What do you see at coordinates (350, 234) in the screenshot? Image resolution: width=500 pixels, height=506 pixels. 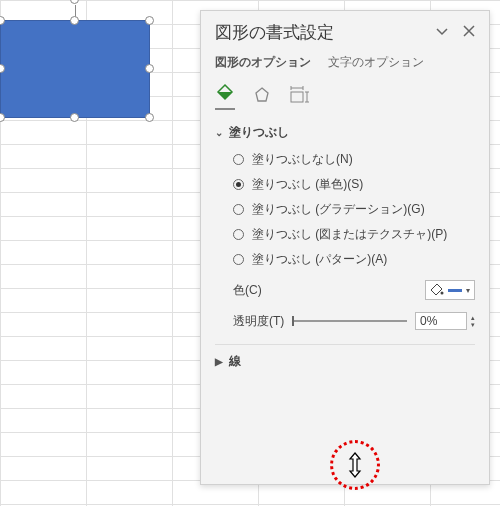 I see `fill-picture-label: 塗りつぶし (図またはテクスチャ)(P)` at bounding box center [350, 234].